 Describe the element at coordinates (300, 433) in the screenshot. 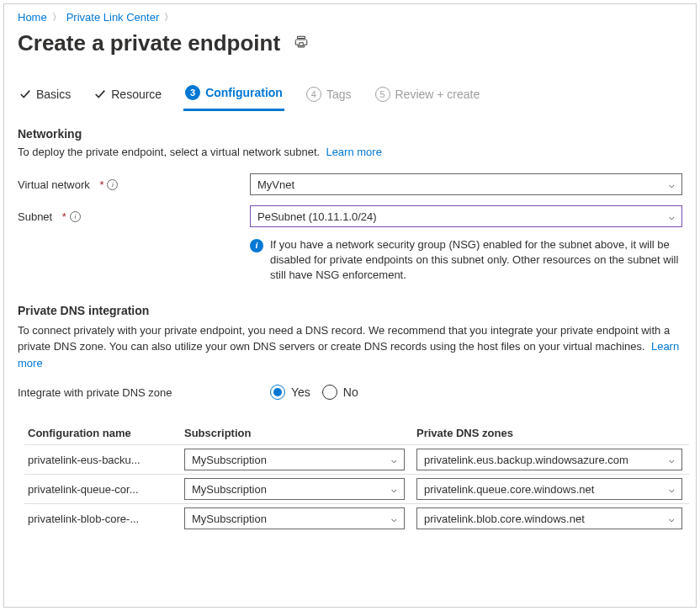

I see `column-header-subscription: Subscription` at that location.